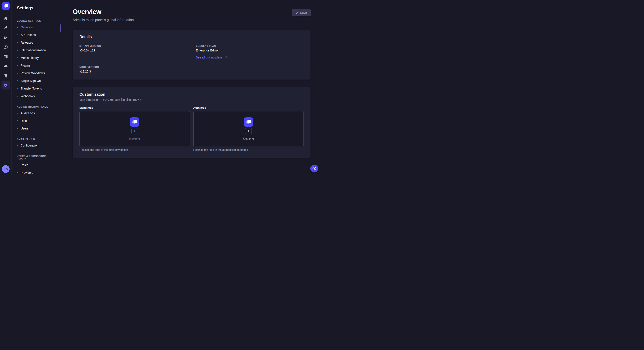 The width and height of the screenshot is (644, 350). Describe the element at coordinates (6, 57) in the screenshot. I see `layout-icon` at that location.